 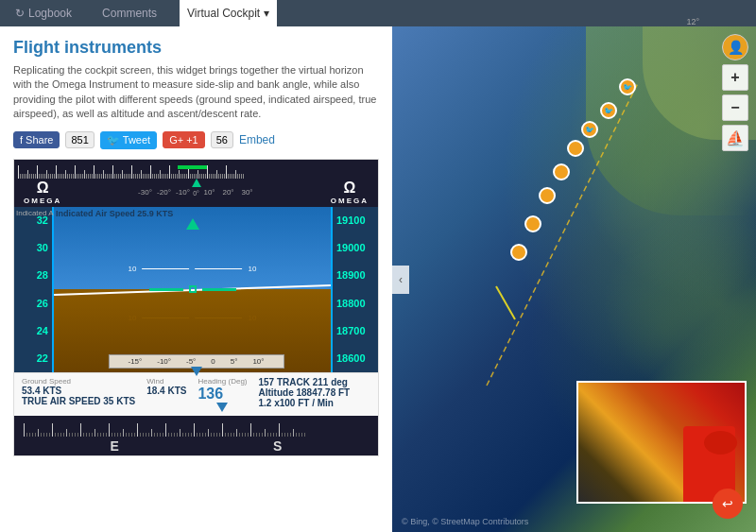 What do you see at coordinates (257, 140) in the screenshot?
I see `embed-link: Embed` at bounding box center [257, 140].